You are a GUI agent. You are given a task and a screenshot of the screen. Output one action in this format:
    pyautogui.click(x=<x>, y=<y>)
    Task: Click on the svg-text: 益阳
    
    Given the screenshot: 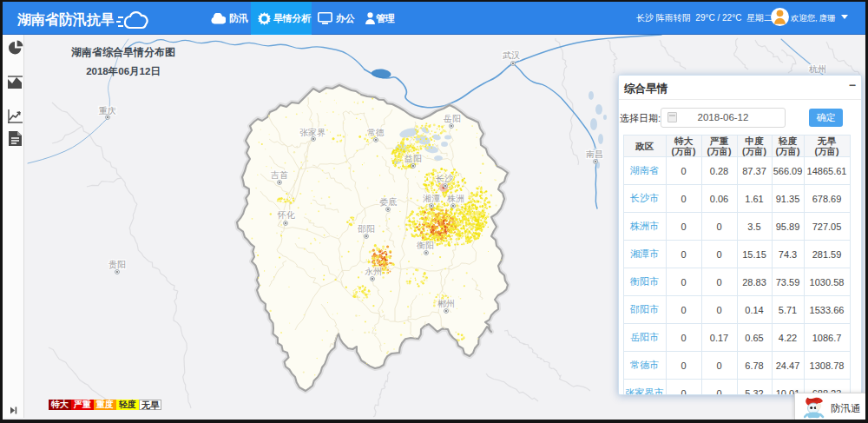 What is the action you would take?
    pyautogui.click(x=413, y=158)
    